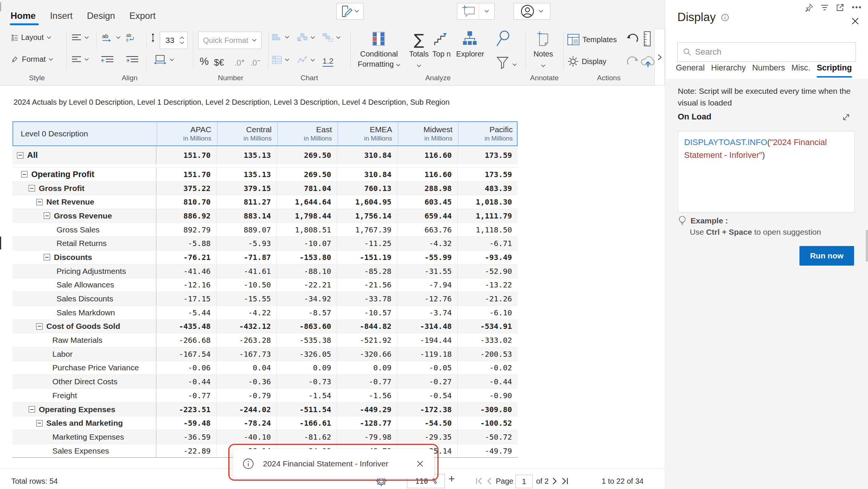 This screenshot has height=489, width=868. Describe the element at coordinates (84, 202) in the screenshot. I see `row-label: Net Revenue` at that location.